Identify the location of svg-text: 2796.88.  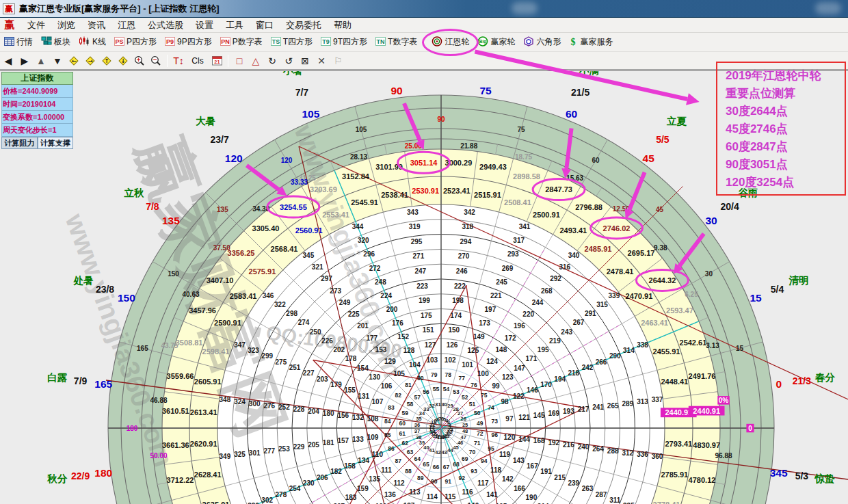
(589, 207).